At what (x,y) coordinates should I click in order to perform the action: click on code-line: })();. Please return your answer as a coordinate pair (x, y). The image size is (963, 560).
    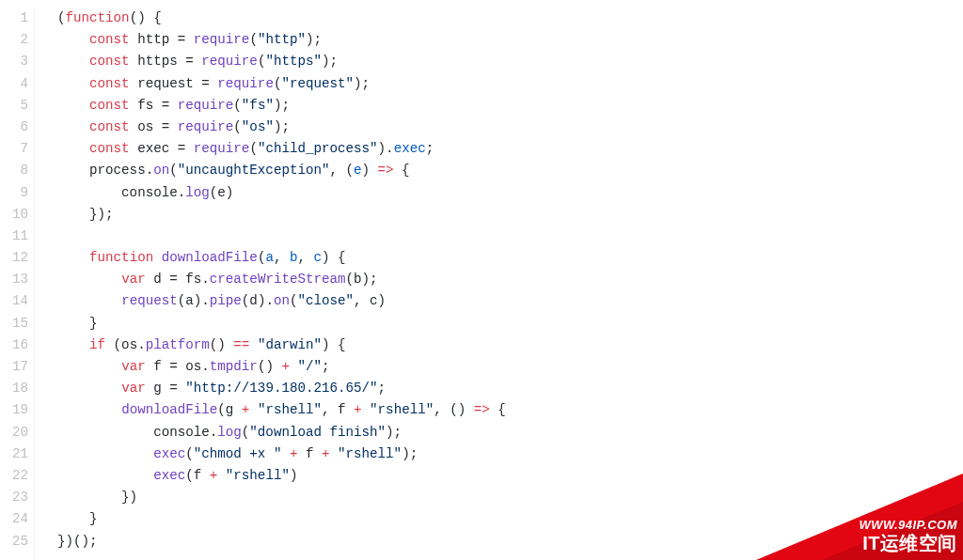
    Looking at the image, I should click on (510, 541).